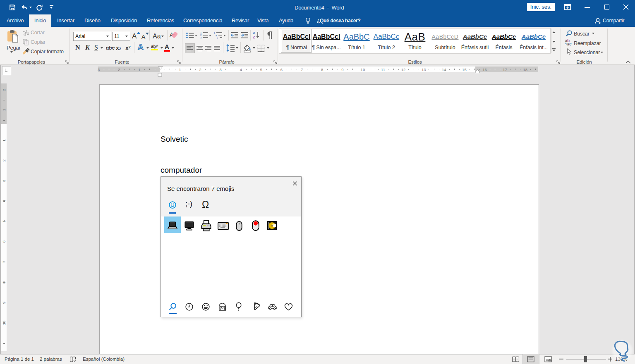 This screenshot has height=364, width=635. What do you see at coordinates (218, 38) in the screenshot?
I see `svg-text: i` at bounding box center [218, 38].